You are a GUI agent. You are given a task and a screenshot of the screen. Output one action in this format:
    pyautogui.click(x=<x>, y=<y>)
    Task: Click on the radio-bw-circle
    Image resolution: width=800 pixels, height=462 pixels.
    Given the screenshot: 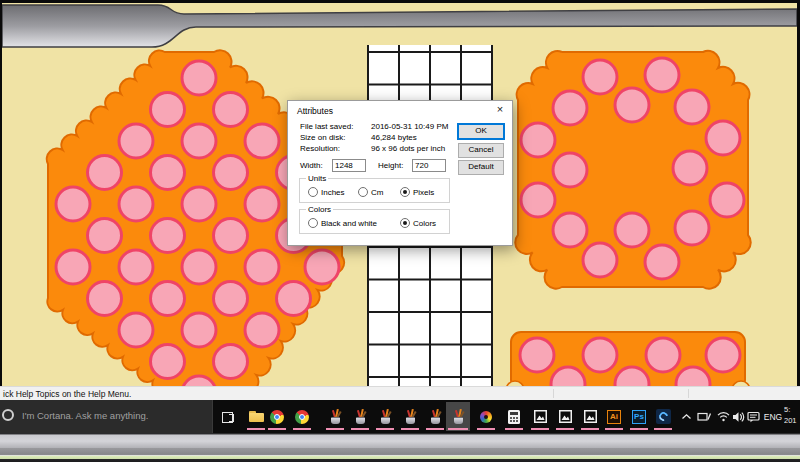 What is the action you would take?
    pyautogui.click(x=313, y=223)
    